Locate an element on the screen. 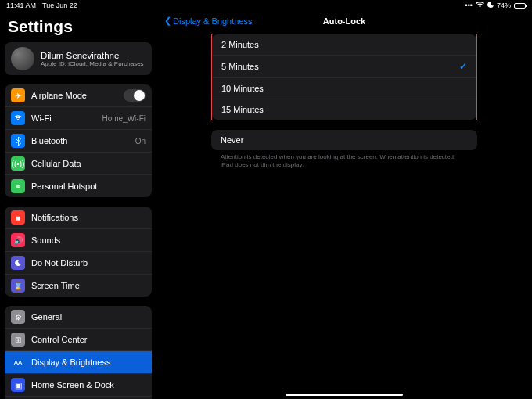 This screenshot has height=399, width=532. profile-row: Dilum Senevirathne Apple ID, iCloud, Med… is located at coordinates (78, 59).